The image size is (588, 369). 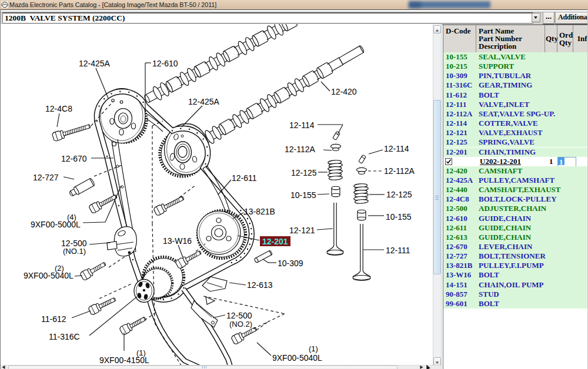 I want to click on svg-text: 12-500, so click(x=239, y=316).